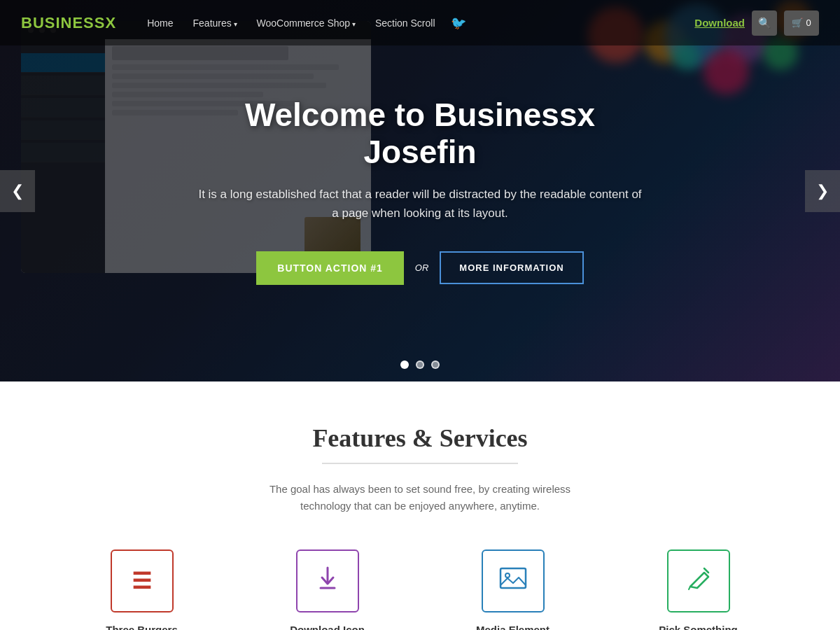 The image size is (840, 630). I want to click on pick-icon, so click(699, 581).